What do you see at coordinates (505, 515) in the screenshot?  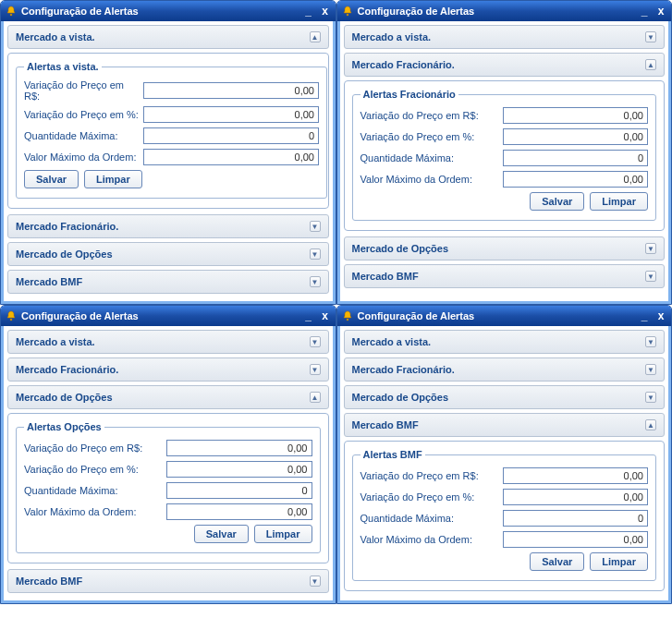 I see `panel-bmf: Alertas BMF Variação do Preço em R$: Var…` at bounding box center [505, 515].